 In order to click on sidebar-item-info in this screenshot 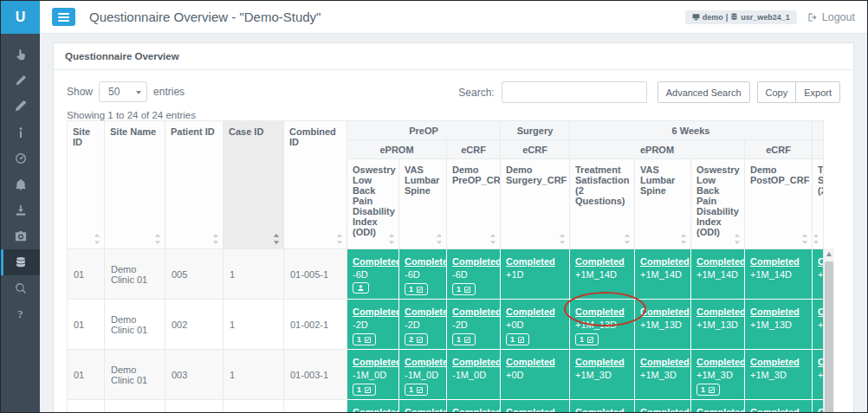, I will do `click(21, 132)`.